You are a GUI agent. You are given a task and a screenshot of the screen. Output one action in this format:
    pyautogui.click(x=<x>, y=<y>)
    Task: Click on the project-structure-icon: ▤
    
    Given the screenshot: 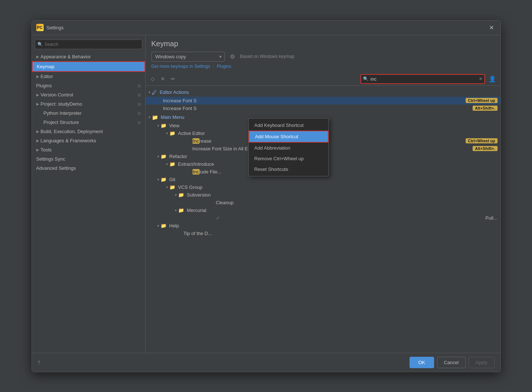 What is the action you would take?
    pyautogui.click(x=139, y=122)
    